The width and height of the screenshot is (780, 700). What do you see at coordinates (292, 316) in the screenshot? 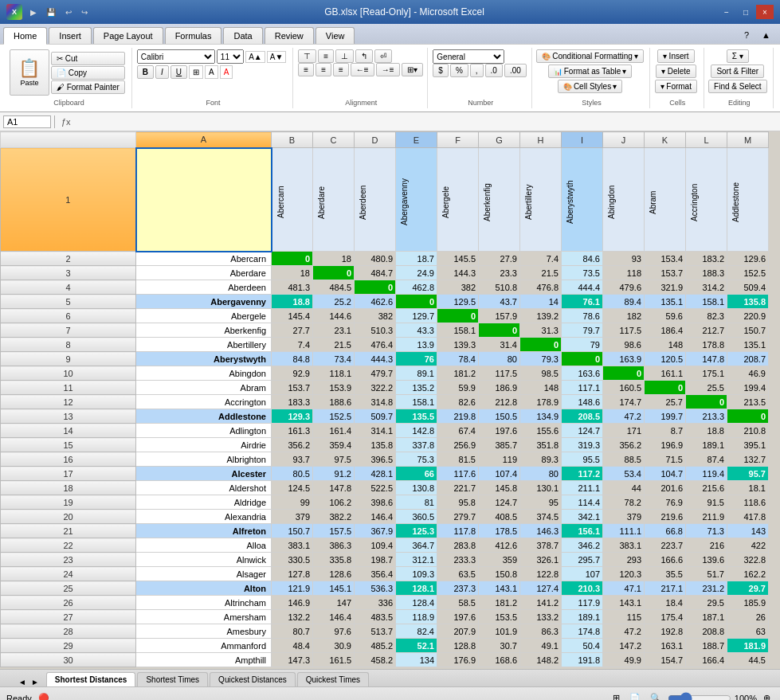
I see `data-cell: 145.4` at bounding box center [292, 316].